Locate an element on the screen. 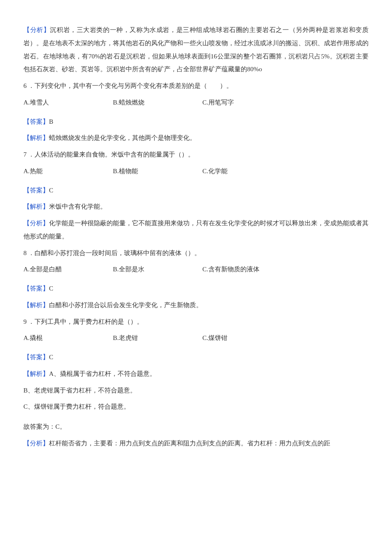  q6-option-a: A.堆雪人 is located at coordinates (68, 102).